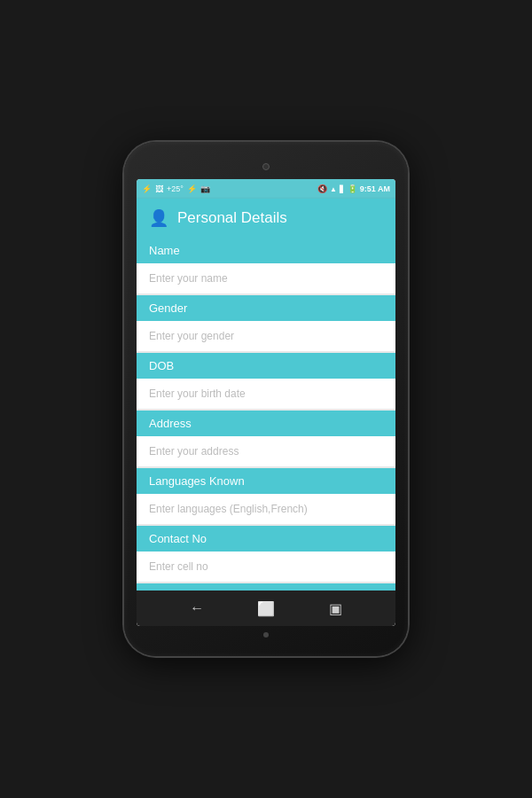 The width and height of the screenshot is (532, 798). Describe the element at coordinates (335, 608) in the screenshot. I see `recents-button: ▣` at that location.